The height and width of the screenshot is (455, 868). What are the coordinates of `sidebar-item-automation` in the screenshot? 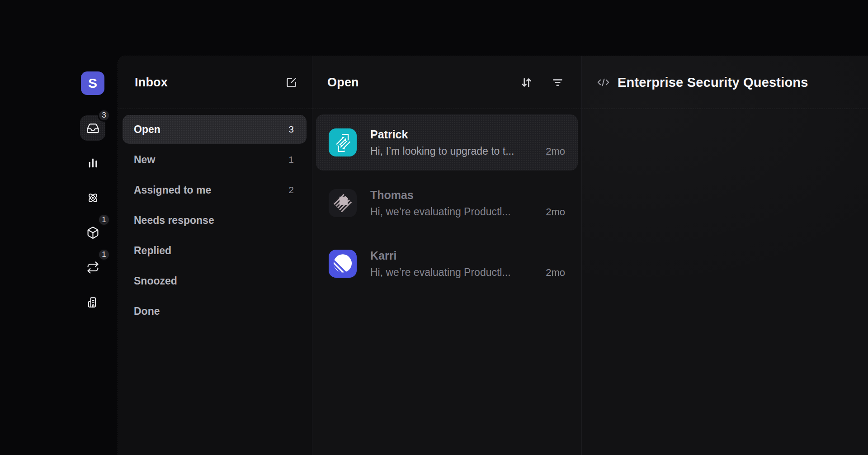 It's located at (93, 198).